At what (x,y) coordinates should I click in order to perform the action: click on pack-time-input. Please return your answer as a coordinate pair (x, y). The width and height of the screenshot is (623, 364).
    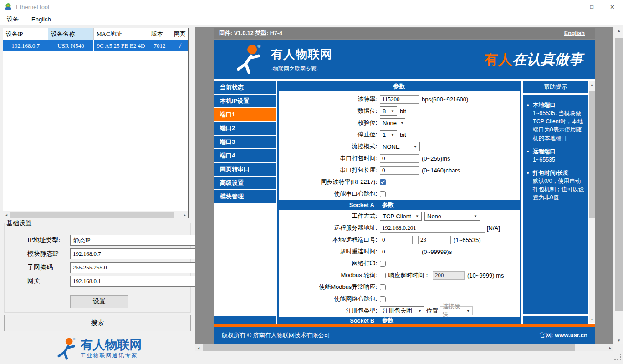
    Looking at the image, I should click on (399, 158).